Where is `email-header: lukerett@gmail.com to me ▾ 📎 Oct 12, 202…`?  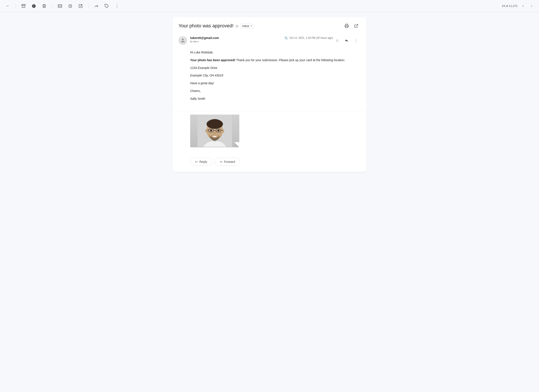 email-header: lukerett@gmail.com to me ▾ 📎 Oct 12, 202… is located at coordinates (270, 41).